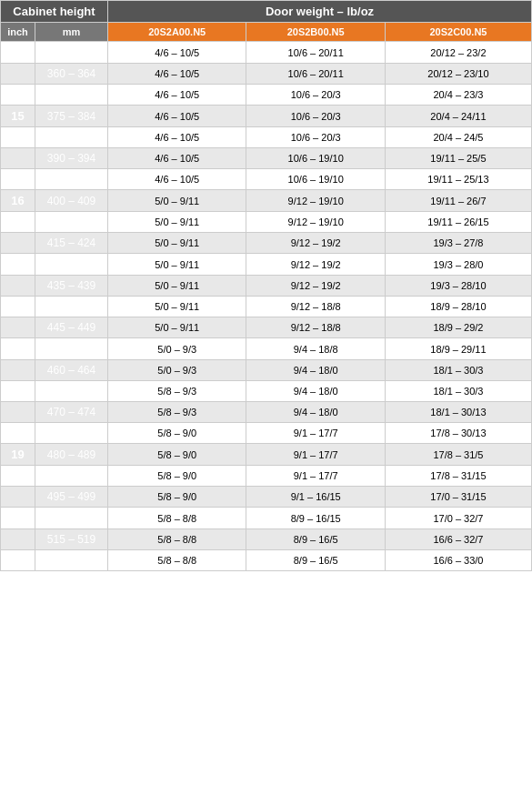 This screenshot has width=532, height=785. What do you see at coordinates (72, 158) in the screenshot?
I see `cell-mm: 390 – 394` at bounding box center [72, 158].